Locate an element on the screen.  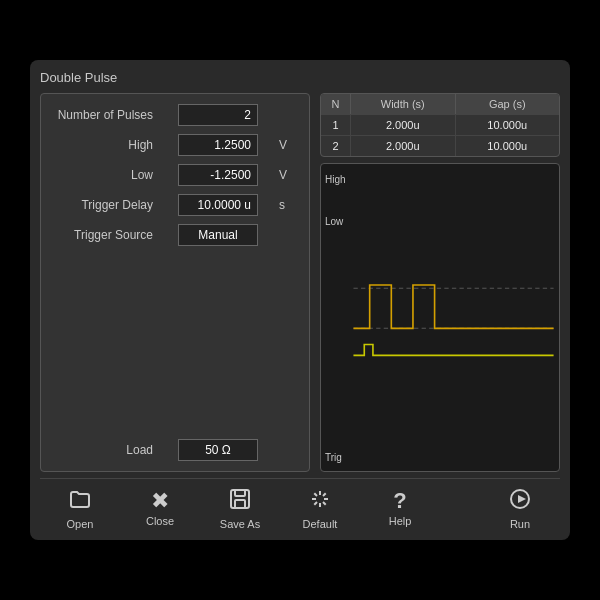
wave-label-high: High is located at coordinates (336, 180).